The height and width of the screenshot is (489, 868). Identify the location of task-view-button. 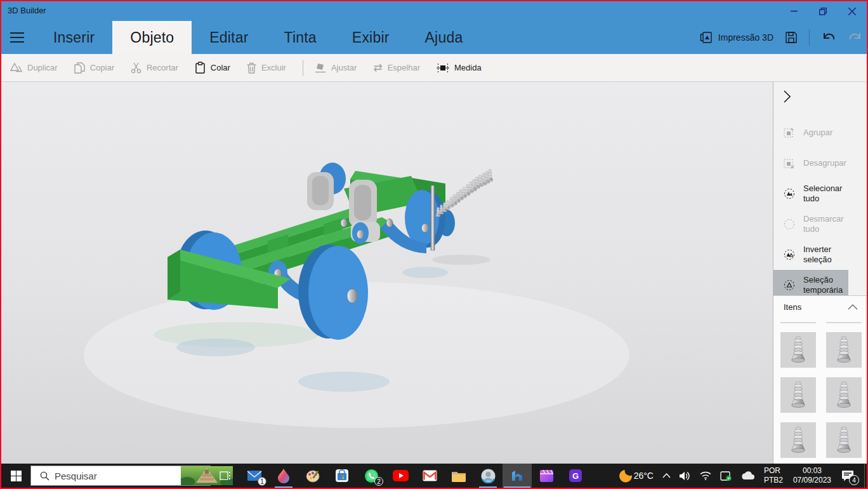
(225, 476).